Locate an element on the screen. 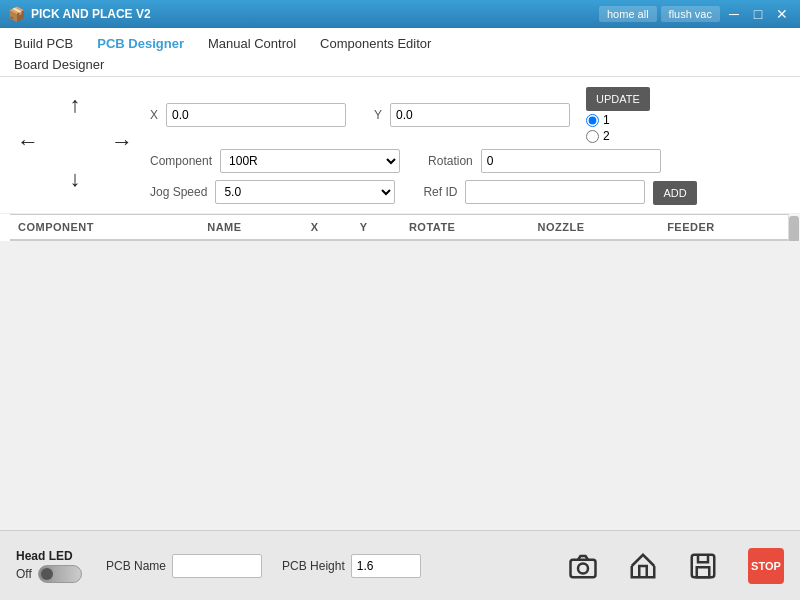 The image size is (800, 600). pcb-name-label: PCB Name is located at coordinates (136, 566).